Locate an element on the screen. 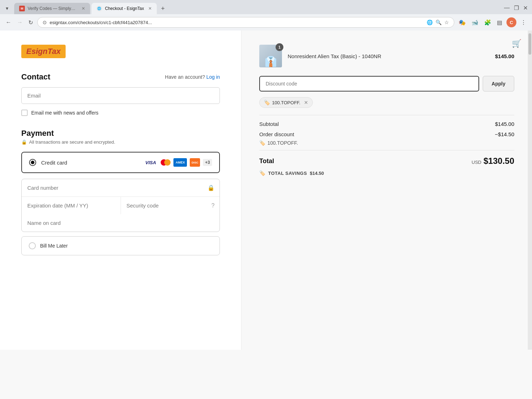 The image size is (532, 399). extension-btn-1: 🎭 is located at coordinates (462, 23).